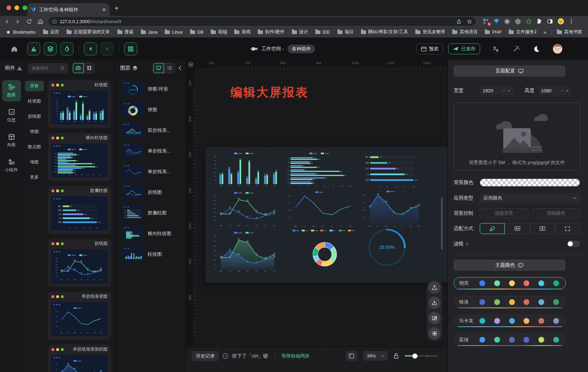 This screenshot has height=372, width=588. Describe the element at coordinates (34, 132) in the screenshot. I see `category-item-饼图: 饼图` at that location.